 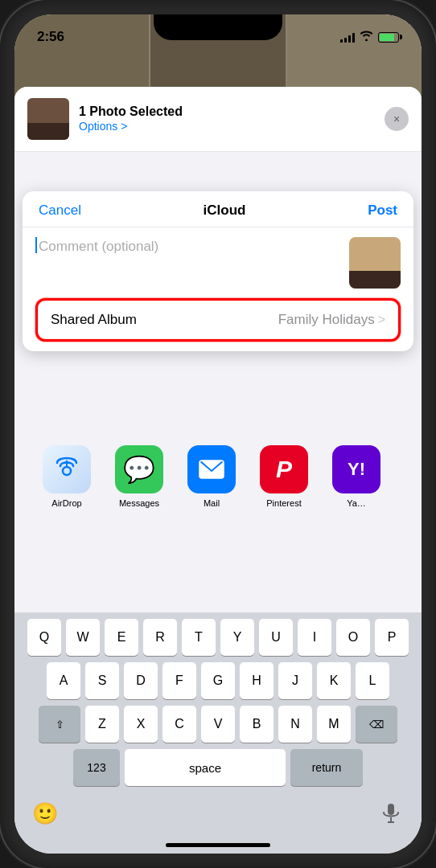 I want to click on key-l: L, so click(x=372, y=681).